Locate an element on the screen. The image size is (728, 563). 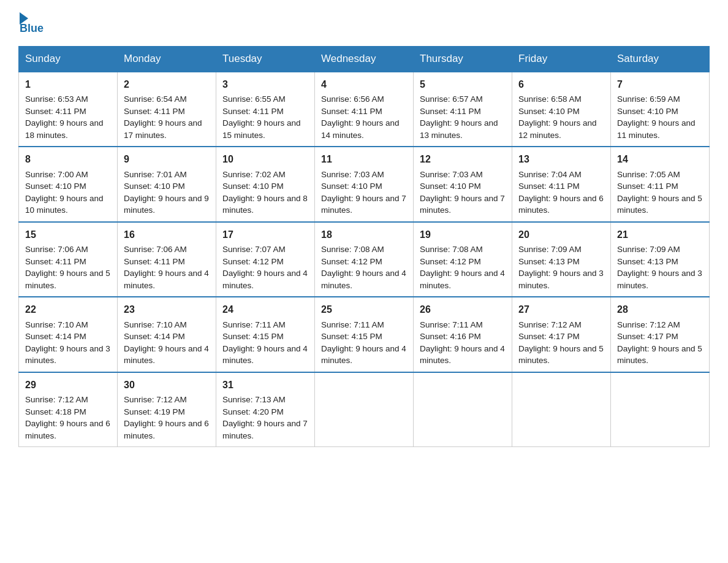
sunrise-label: Sunrise: 7:13 AM is located at coordinates (254, 400).